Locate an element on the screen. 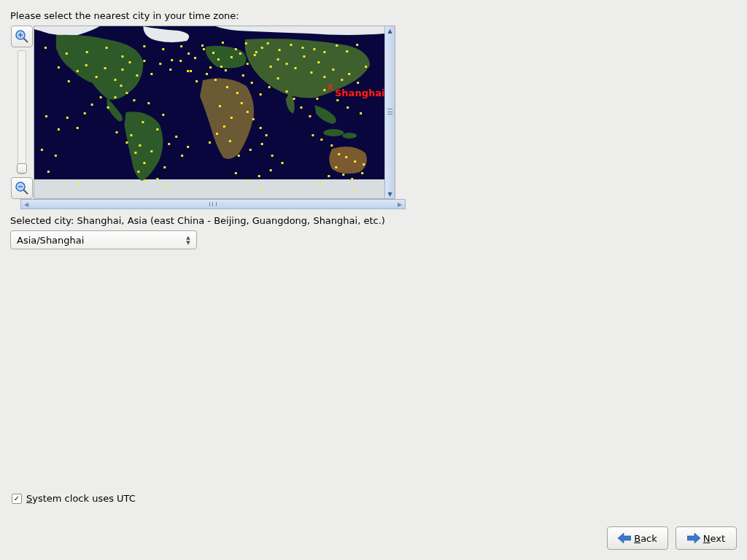 Image resolution: width=747 pixels, height=560 pixels. next-button: Next is located at coordinates (706, 538).